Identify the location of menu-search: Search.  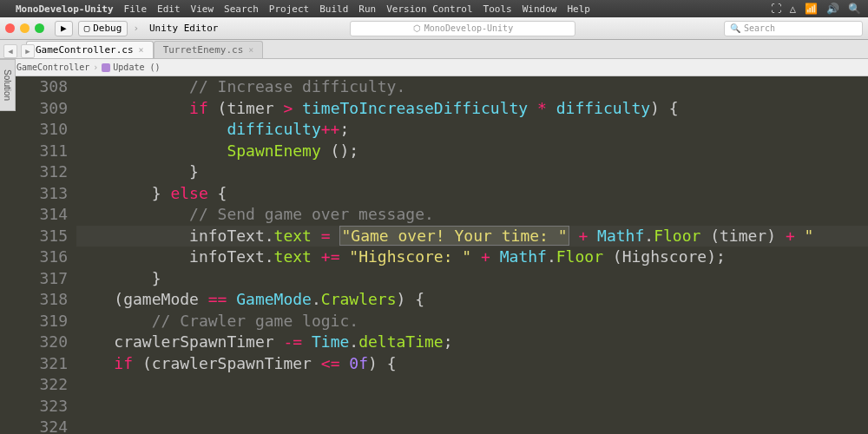
(241, 9).